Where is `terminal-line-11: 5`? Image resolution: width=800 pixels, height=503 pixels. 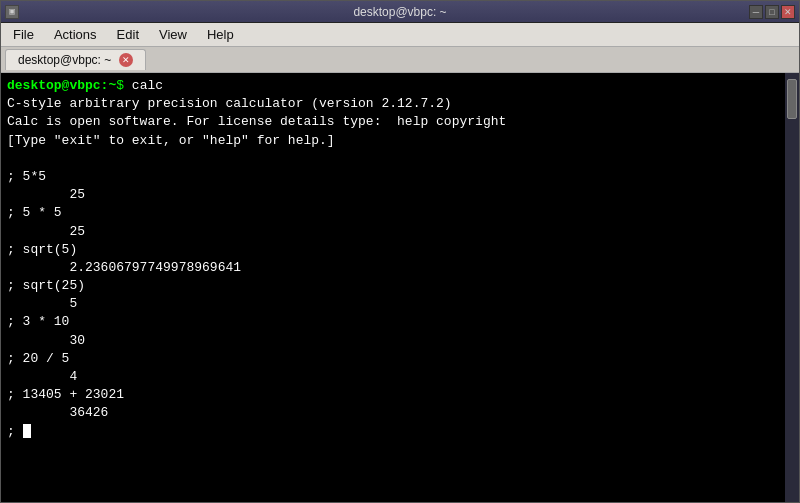
terminal-line-11: 5 is located at coordinates (393, 304).